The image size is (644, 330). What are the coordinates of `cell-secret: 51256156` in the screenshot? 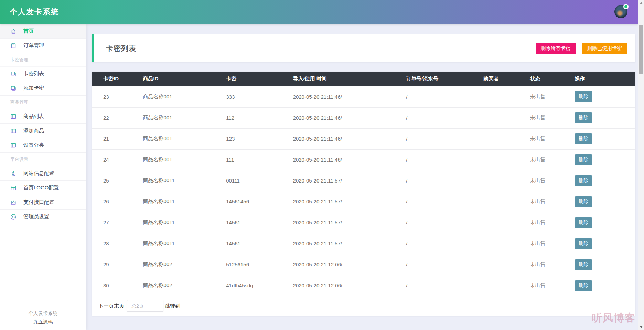 It's located at (259, 265).